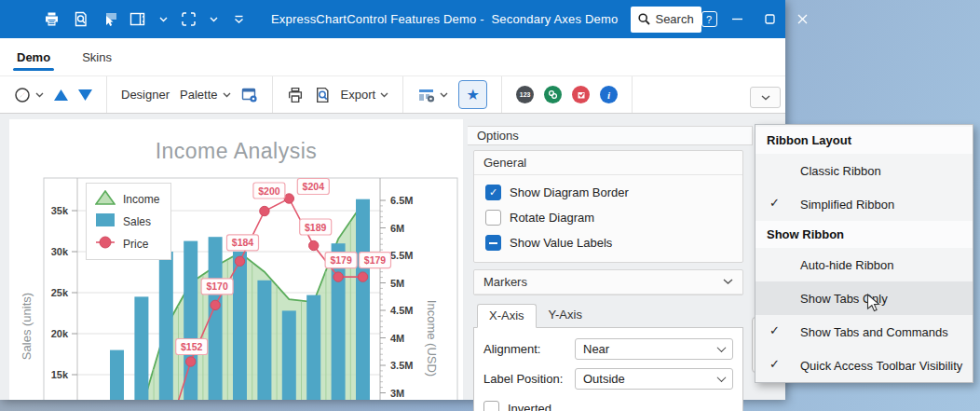 This screenshot has width=980, height=411. I want to click on palette-button: Palette, so click(205, 95).